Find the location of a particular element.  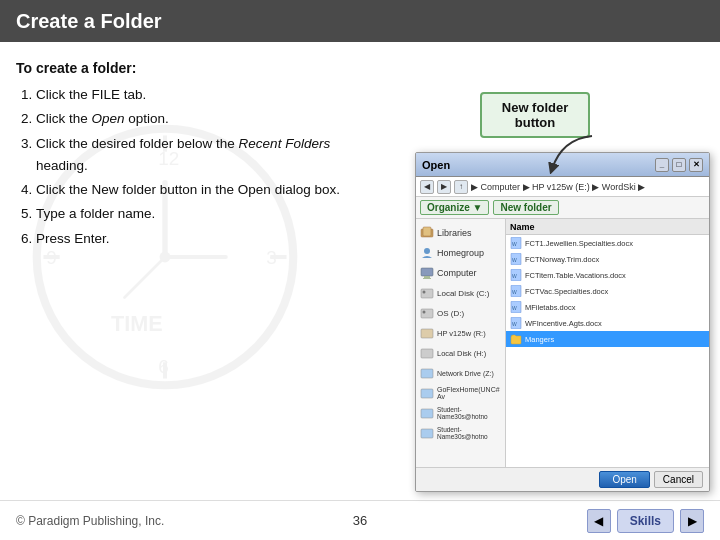

new-folder-callout: New folder button is located at coordinates (535, 115).